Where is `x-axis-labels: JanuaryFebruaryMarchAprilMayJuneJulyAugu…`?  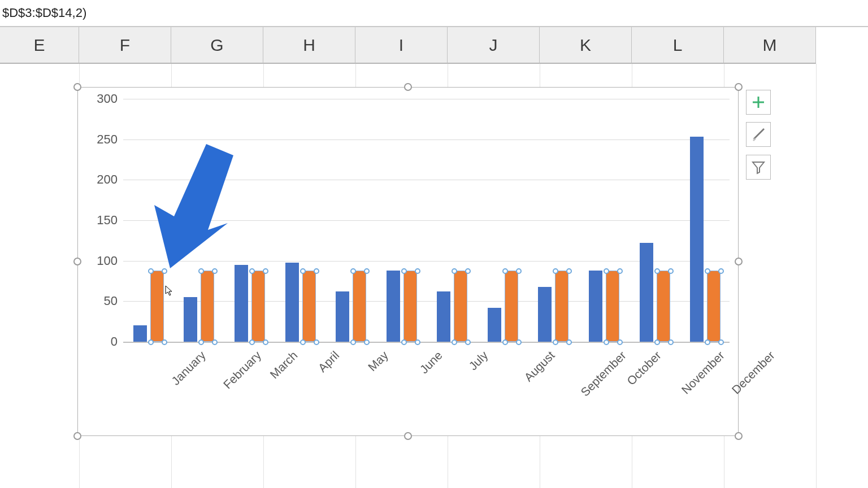 x-axis-labels: JanuaryFebruaryMarchAprilMayJuneJulyAugu… is located at coordinates (426, 382).